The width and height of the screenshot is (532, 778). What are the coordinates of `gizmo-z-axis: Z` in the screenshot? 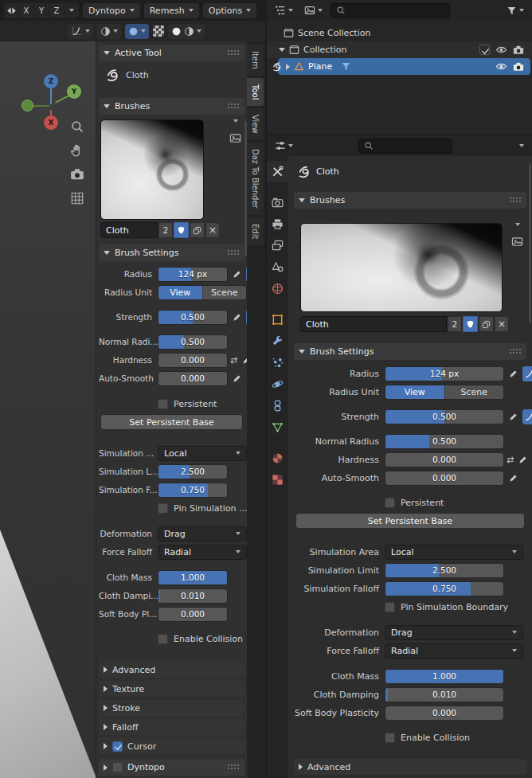 It's located at (51, 81).